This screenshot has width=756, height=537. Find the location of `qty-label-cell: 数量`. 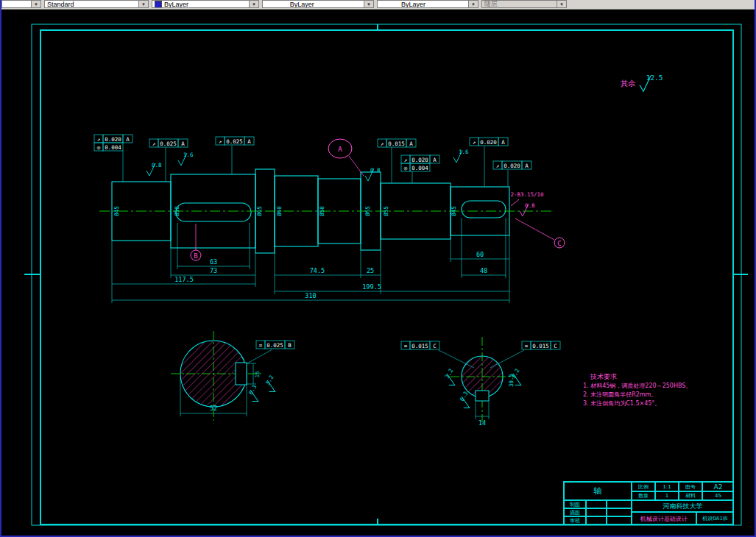

qty-label-cell: 数量 is located at coordinates (643, 496).